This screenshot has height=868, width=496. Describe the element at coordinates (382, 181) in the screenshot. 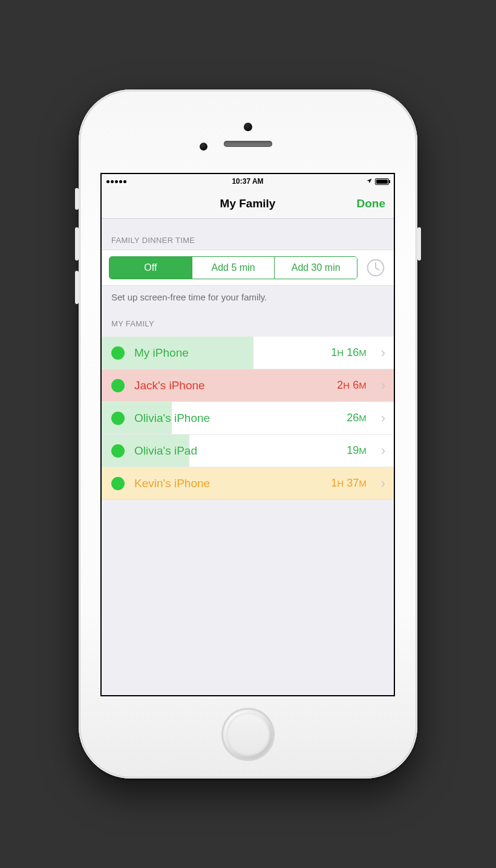

I see `battery-icon` at that location.